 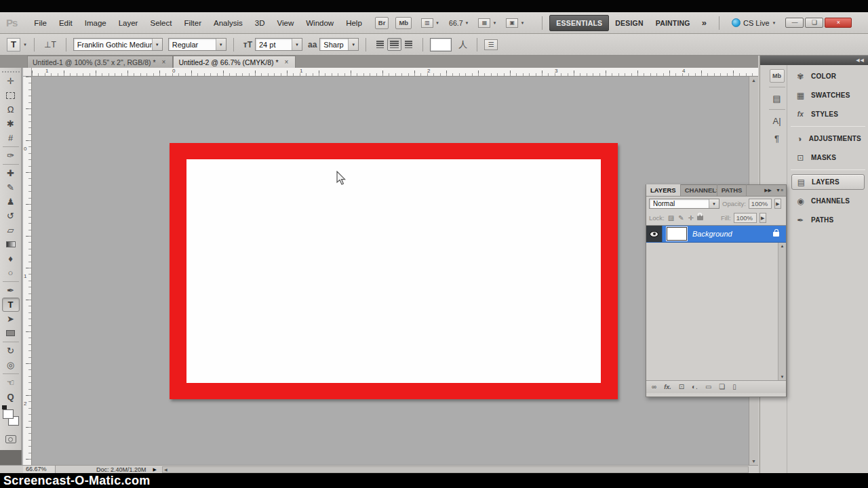 What do you see at coordinates (654, 234) in the screenshot?
I see `visibility-cell` at bounding box center [654, 234].